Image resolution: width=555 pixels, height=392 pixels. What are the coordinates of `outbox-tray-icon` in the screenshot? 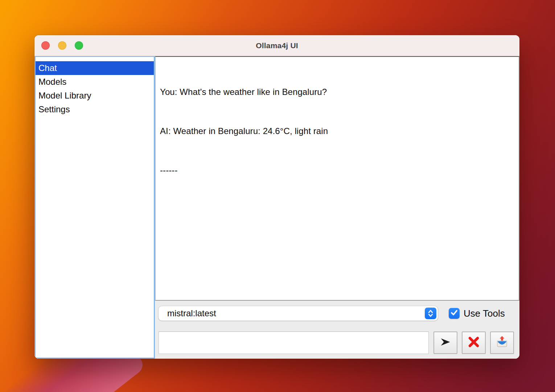 It's located at (502, 343).